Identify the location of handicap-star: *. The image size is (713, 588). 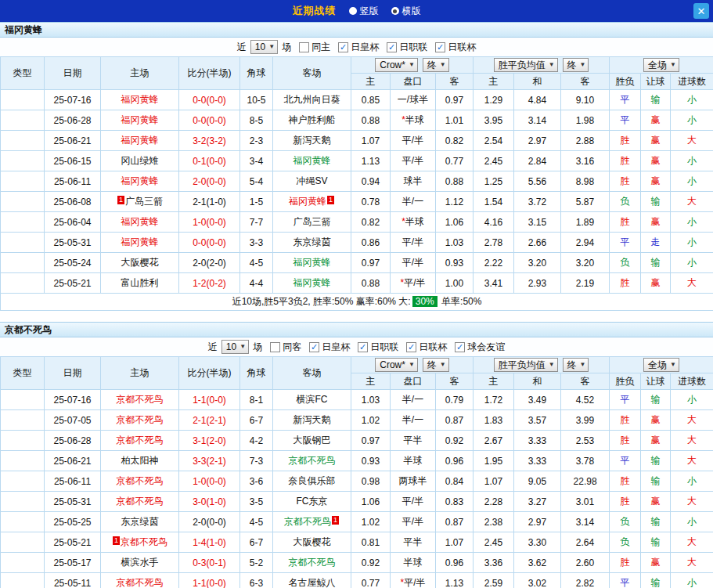
(404, 222).